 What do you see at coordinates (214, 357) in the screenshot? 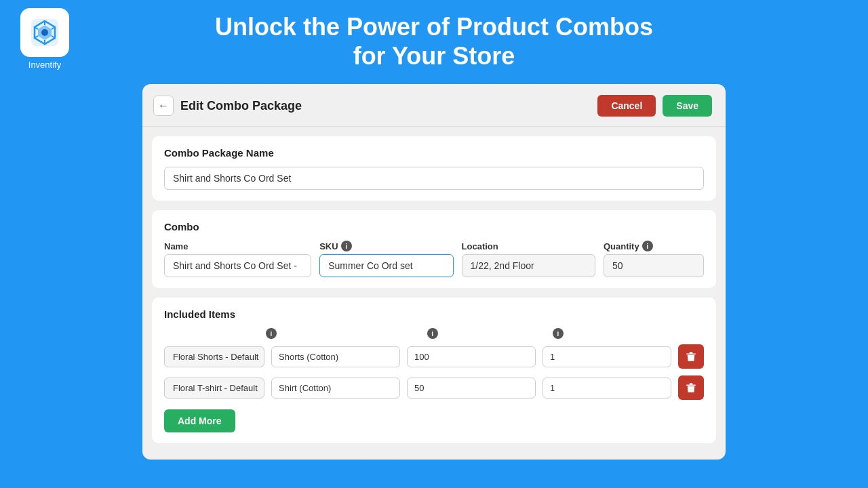
I see `item-variant-btn-1: Floral Shorts - Default` at bounding box center [214, 357].